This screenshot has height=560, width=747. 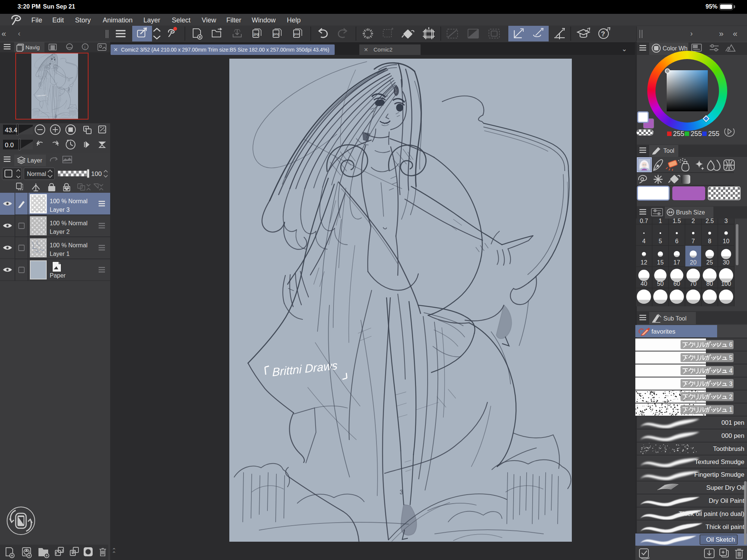 What do you see at coordinates (85, 47) in the screenshot?
I see `svg-text: i` at bounding box center [85, 47].